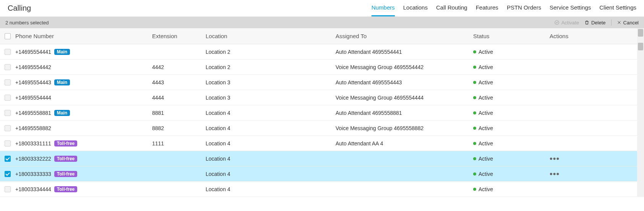  Describe the element at coordinates (322, 8) in the screenshot. I see `page-header: Calling NumbersLocationsCall RoutingFeat…` at that location.